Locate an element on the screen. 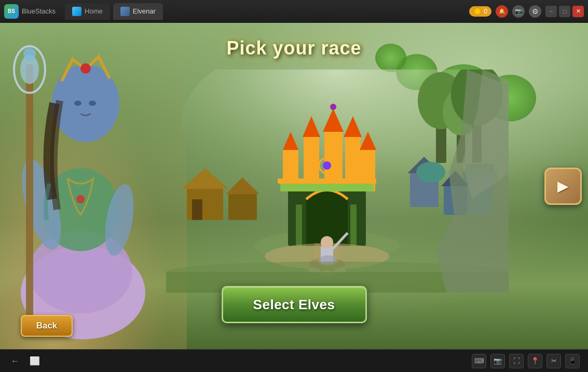 The height and width of the screenshot is (372, 588). home-tab-label: Home is located at coordinates (93, 11).